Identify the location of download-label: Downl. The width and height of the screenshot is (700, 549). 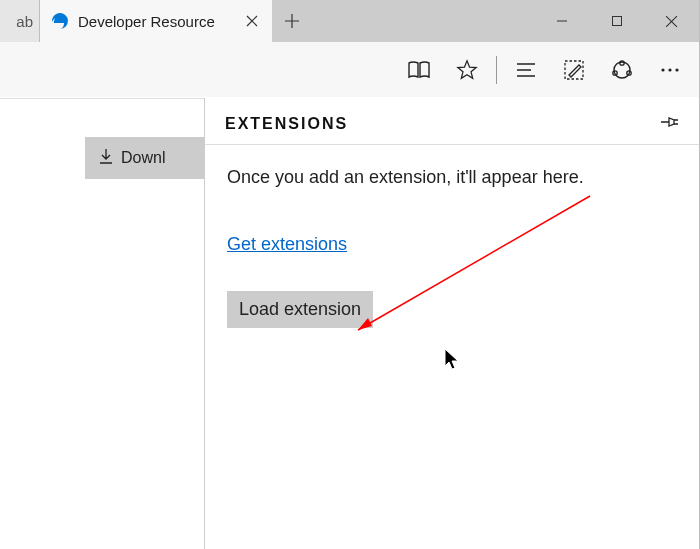
(143, 158).